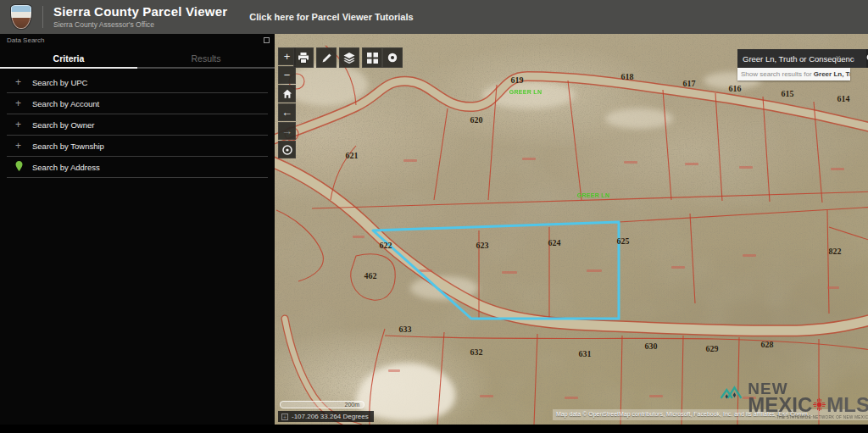 Image resolution: width=868 pixels, height=433 pixels. Describe the element at coordinates (137, 125) in the screenshot. I see `search-options-list: + Search by UPC + Search by Account + Se…` at that location.